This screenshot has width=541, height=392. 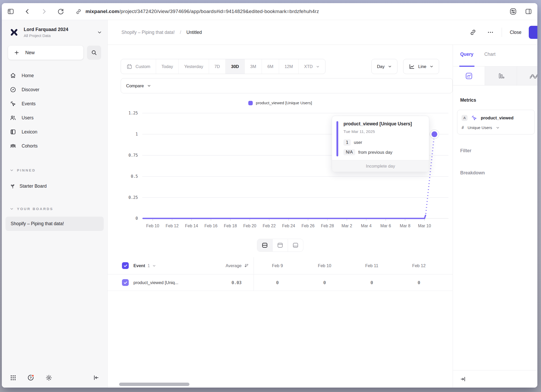 I want to click on chart-tooltip: product_viewed [Unique Users] Tue Mar 11…, so click(x=380, y=144).